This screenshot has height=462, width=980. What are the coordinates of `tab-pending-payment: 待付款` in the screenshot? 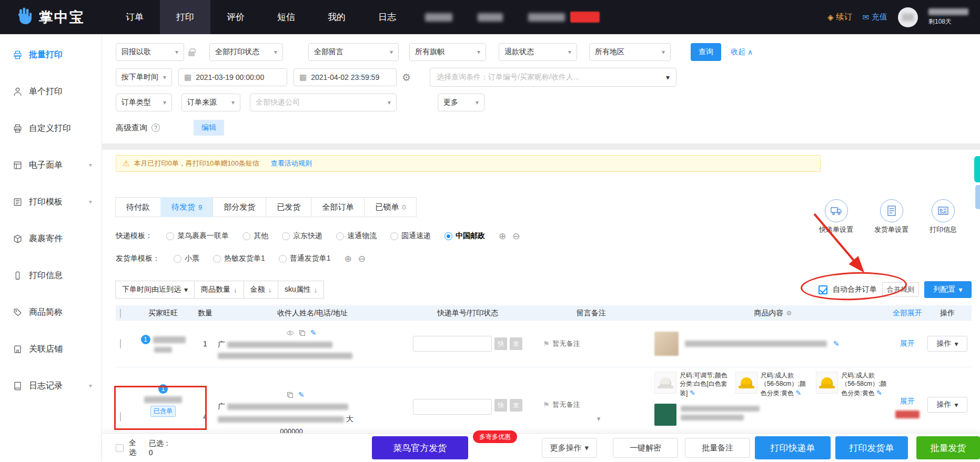 It's located at (138, 207).